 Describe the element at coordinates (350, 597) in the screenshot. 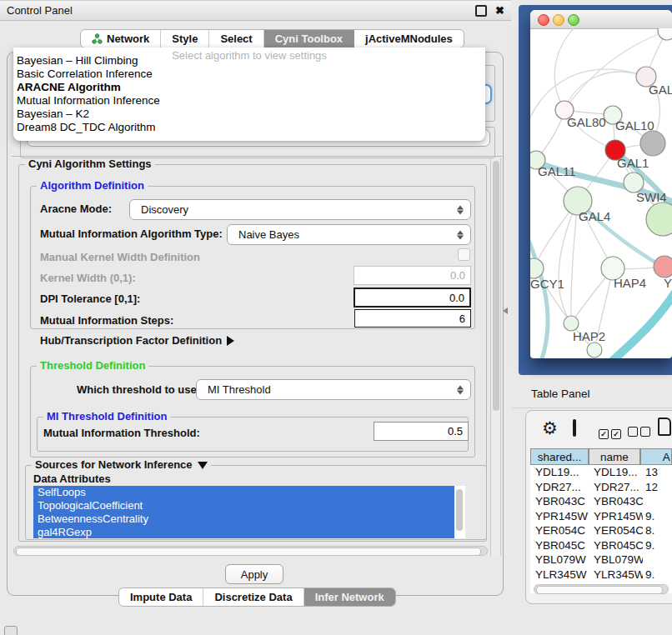

I see `tab-infer-network: Infer Network` at that location.